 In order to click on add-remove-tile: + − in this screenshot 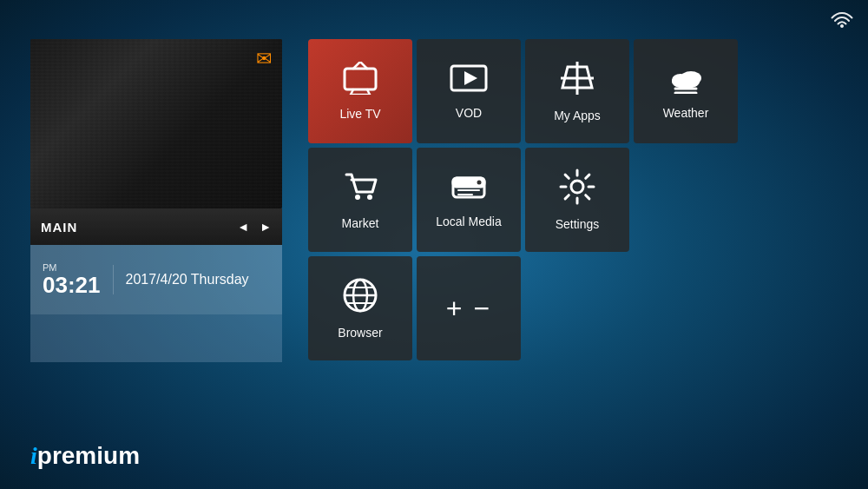, I will do `click(469, 308)`.